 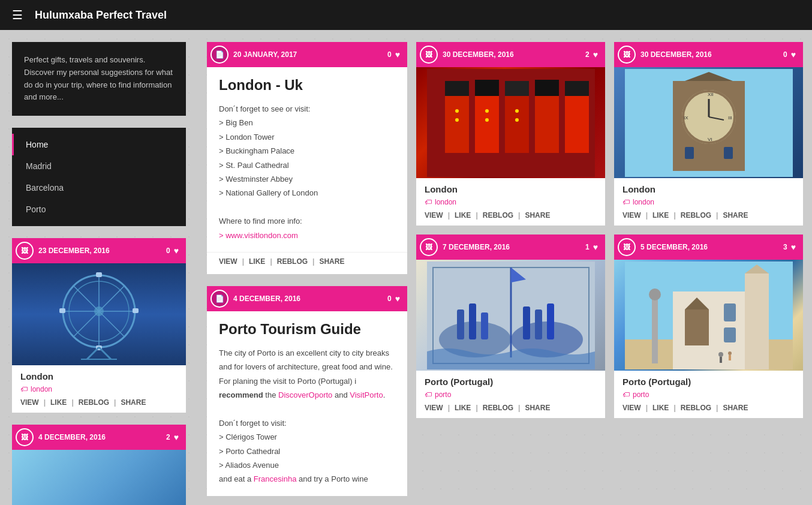 I want to click on share-button: SHARE, so click(x=133, y=402).